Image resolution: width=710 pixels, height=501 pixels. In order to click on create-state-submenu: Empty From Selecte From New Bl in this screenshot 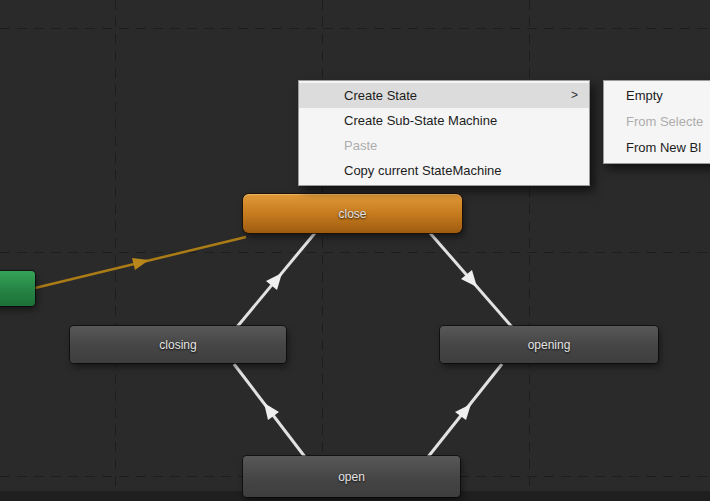, I will do `click(656, 122)`.